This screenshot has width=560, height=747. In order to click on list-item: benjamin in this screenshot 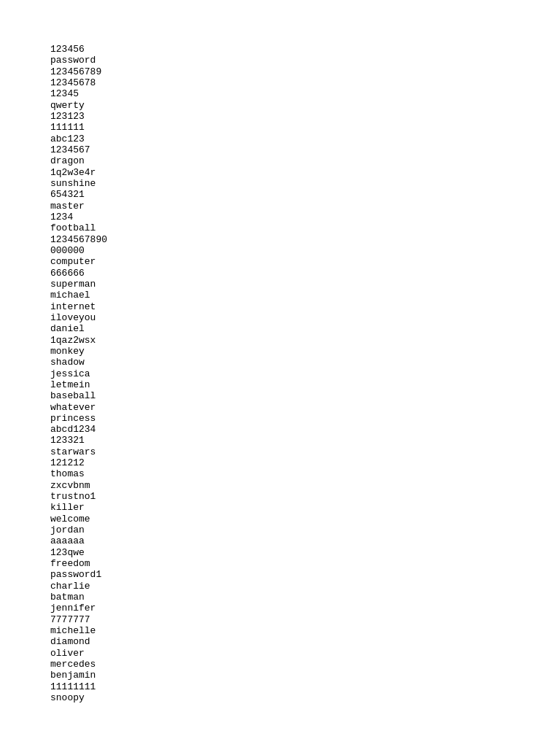, I will do `click(305, 676)`.